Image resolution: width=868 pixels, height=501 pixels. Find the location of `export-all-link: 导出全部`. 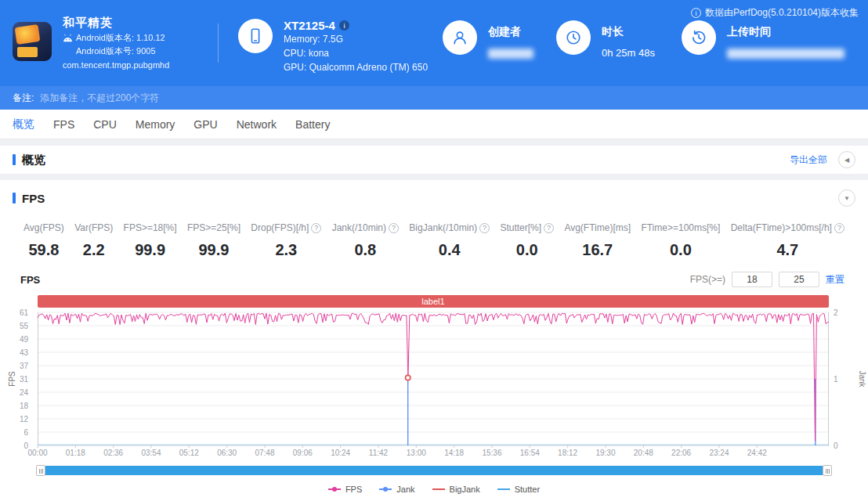

export-all-link: 导出全部 is located at coordinates (808, 160).